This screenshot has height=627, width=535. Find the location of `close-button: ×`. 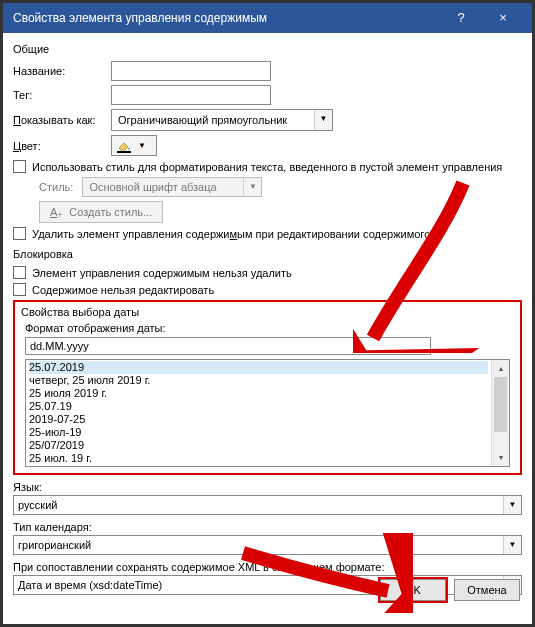

close-button: × is located at coordinates (503, 18).